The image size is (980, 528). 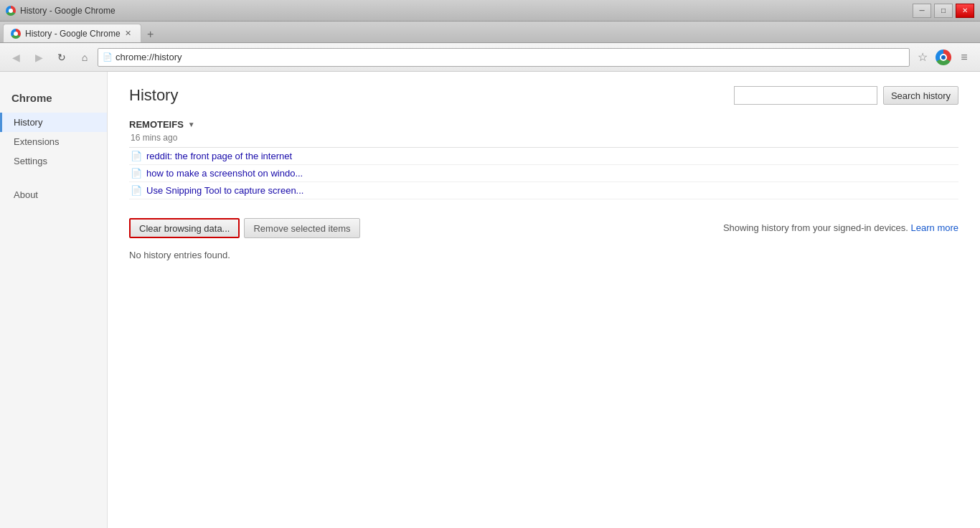 What do you see at coordinates (26, 195) in the screenshot?
I see `sidebar-item-about-label: About` at bounding box center [26, 195].